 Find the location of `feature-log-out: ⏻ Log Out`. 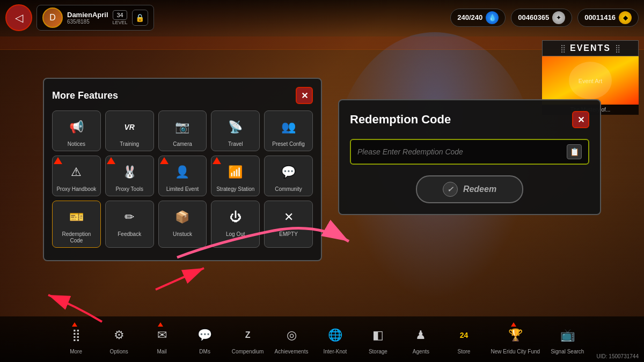

feature-log-out: ⏻ Log Out is located at coordinates (235, 224).